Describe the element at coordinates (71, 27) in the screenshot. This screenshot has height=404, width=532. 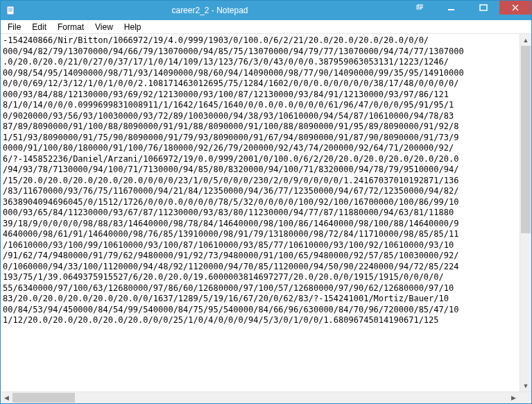
I see `menu-format: Format` at that location.